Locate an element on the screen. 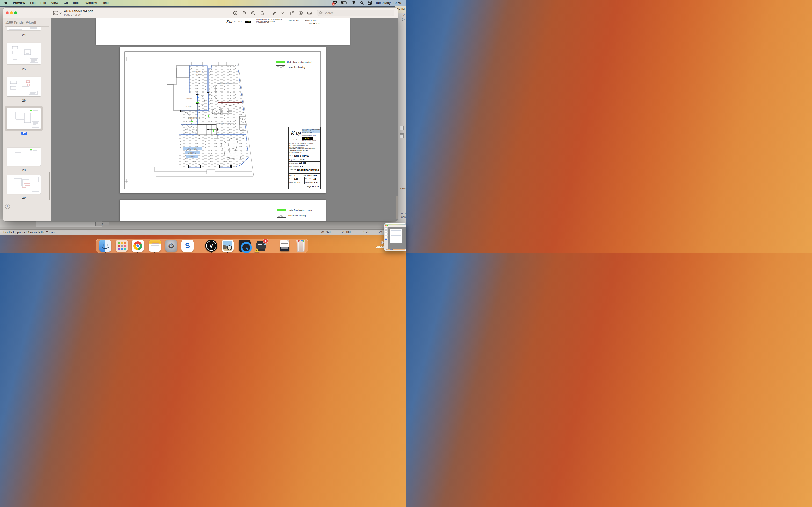  spotlight-icon is located at coordinates (362, 3).